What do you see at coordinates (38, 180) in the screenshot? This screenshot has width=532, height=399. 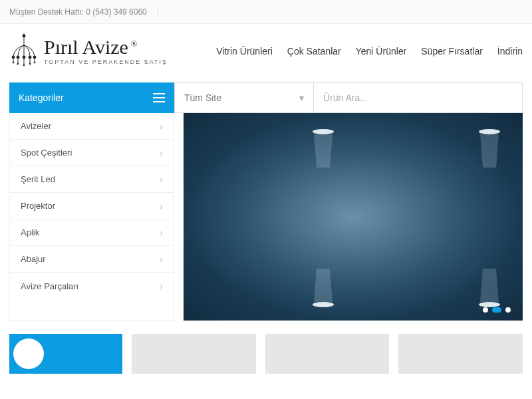 I see `sidebar-item-label: Şerit Led` at bounding box center [38, 180].